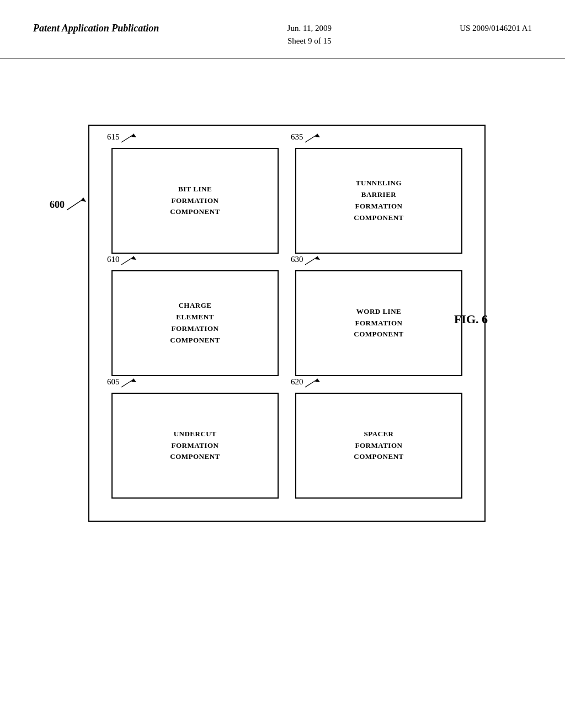 This screenshot has width=565, height=728. I want to click on comp-620-text: SPACERFORMATIONCOMPONENT, so click(379, 446).